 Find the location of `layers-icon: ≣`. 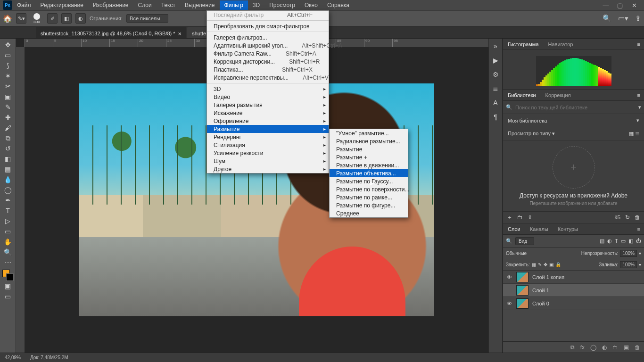

layers-icon: ≣ is located at coordinates (495, 89).